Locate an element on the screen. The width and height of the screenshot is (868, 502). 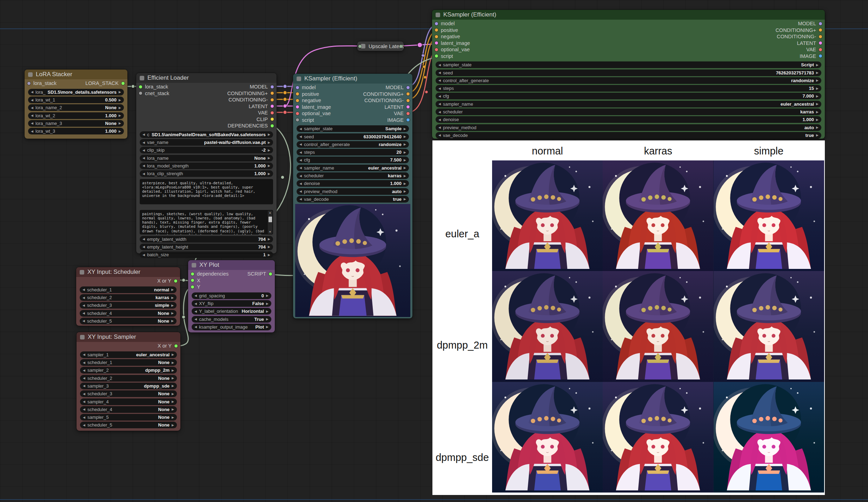
widget-control-after-generate: ◀control_after_generaterandomize▶ is located at coordinates (628, 81).